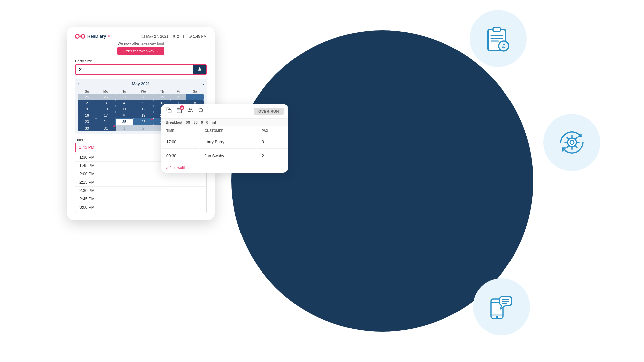  What do you see at coordinates (141, 91) in the screenshot?
I see `calendar-weekdays: Su Mo Tu We Th Fr Sa` at bounding box center [141, 91].